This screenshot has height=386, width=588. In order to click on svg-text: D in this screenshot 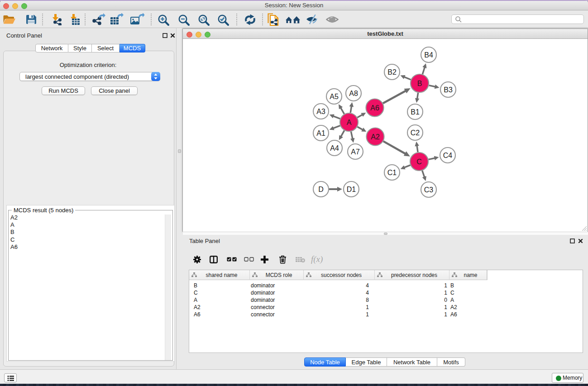, I will do `click(321, 189)`.